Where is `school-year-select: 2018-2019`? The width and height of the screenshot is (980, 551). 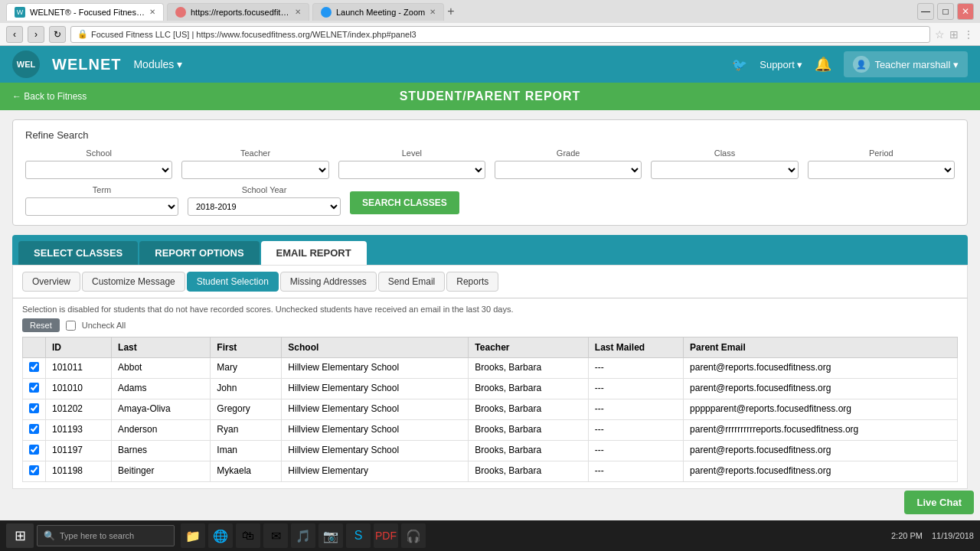
school-year-select: 2018-2019 is located at coordinates (264, 207).